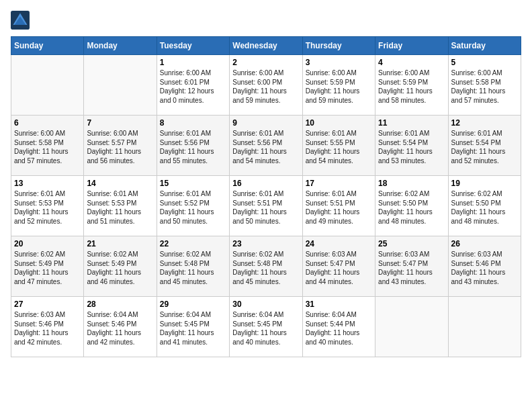 This screenshot has width=532, height=411. I want to click on calendar-cell: 4Sunrise: 6:00 AM Sunset: 5:59 PM Daylig…, so click(412, 85).